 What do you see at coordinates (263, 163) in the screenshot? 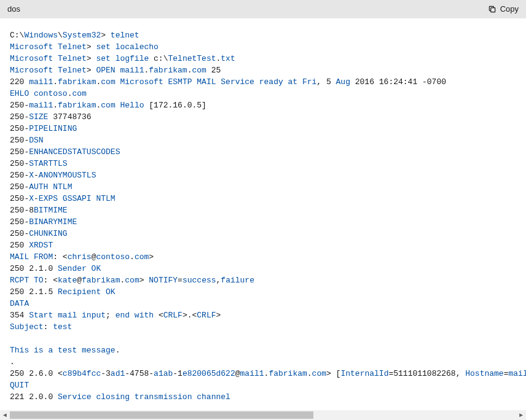
I see `code-line: 250-STARTTLS` at bounding box center [263, 163].